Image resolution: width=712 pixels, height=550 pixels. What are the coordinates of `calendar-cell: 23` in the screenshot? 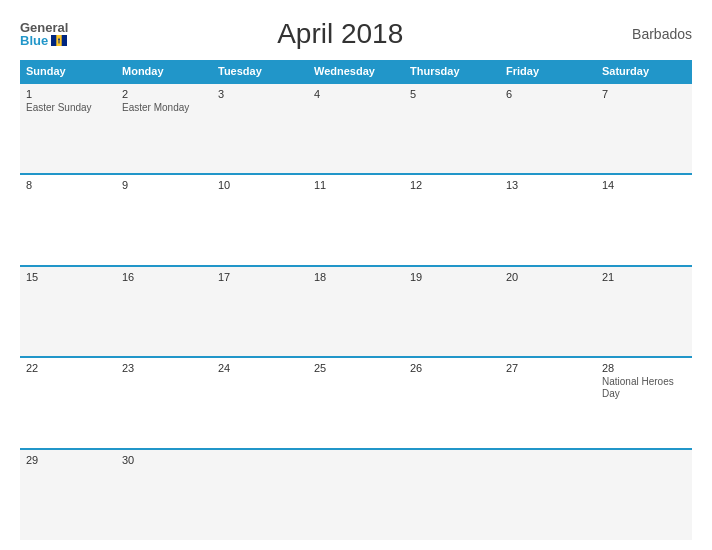 It's located at (164, 402).